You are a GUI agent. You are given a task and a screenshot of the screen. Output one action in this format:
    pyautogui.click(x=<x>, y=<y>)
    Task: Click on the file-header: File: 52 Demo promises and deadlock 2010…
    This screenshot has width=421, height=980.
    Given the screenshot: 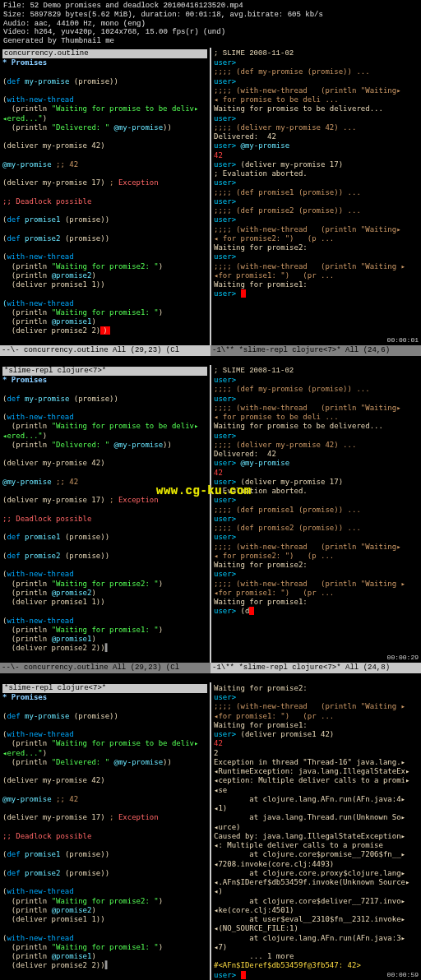 What is the action you would take?
    pyautogui.click(x=210, y=24)
    